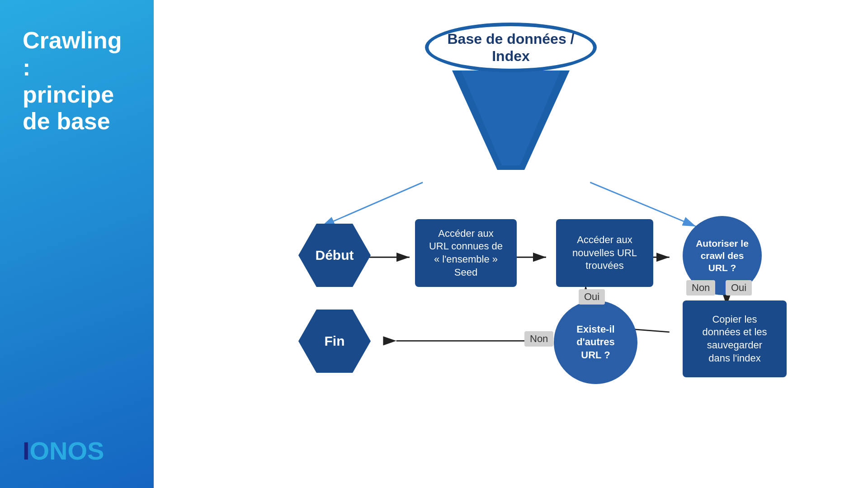 The width and height of the screenshot is (868, 488). Describe the element at coordinates (67, 451) in the screenshot. I see `logo-onos: ONOS` at that location.